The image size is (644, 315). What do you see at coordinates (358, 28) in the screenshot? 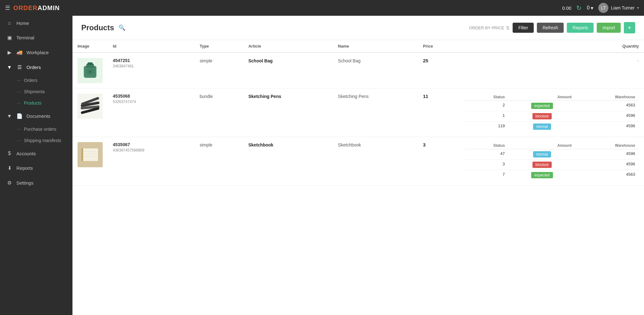
I see `page-header: Products 🔍 ORDER BY PRICE ⇅ Filter Refre…` at bounding box center [358, 28].